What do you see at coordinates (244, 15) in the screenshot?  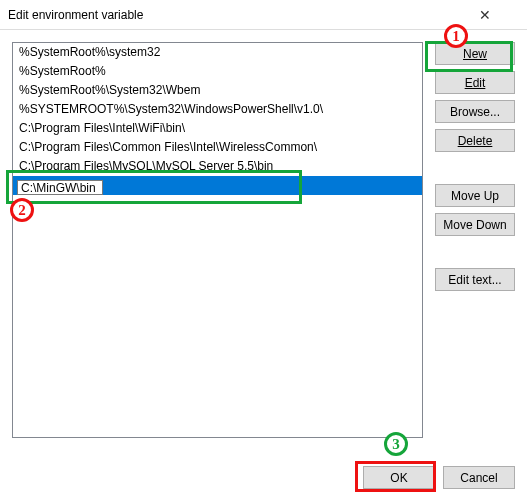 I see `window-title: Edit environment variable` at bounding box center [244, 15].